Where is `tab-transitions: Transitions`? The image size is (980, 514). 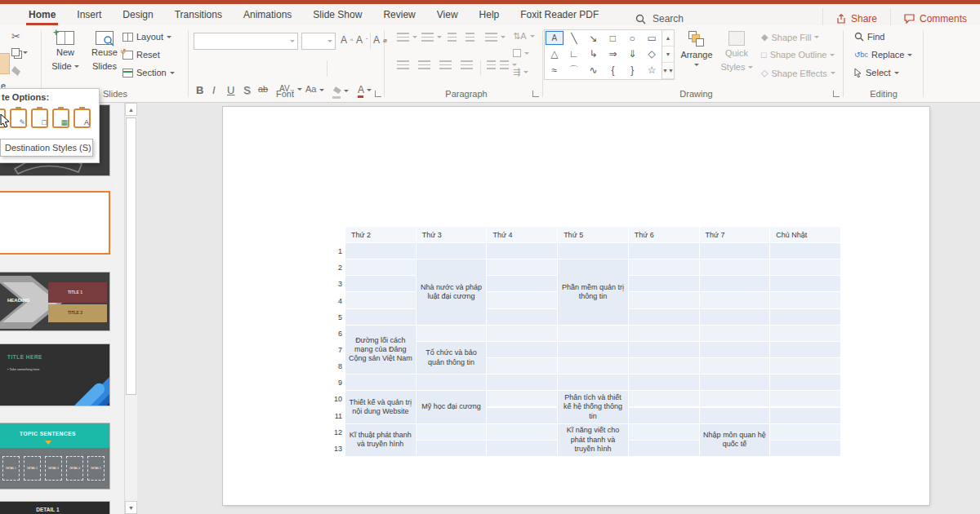 tab-transitions: Transitions is located at coordinates (198, 15).